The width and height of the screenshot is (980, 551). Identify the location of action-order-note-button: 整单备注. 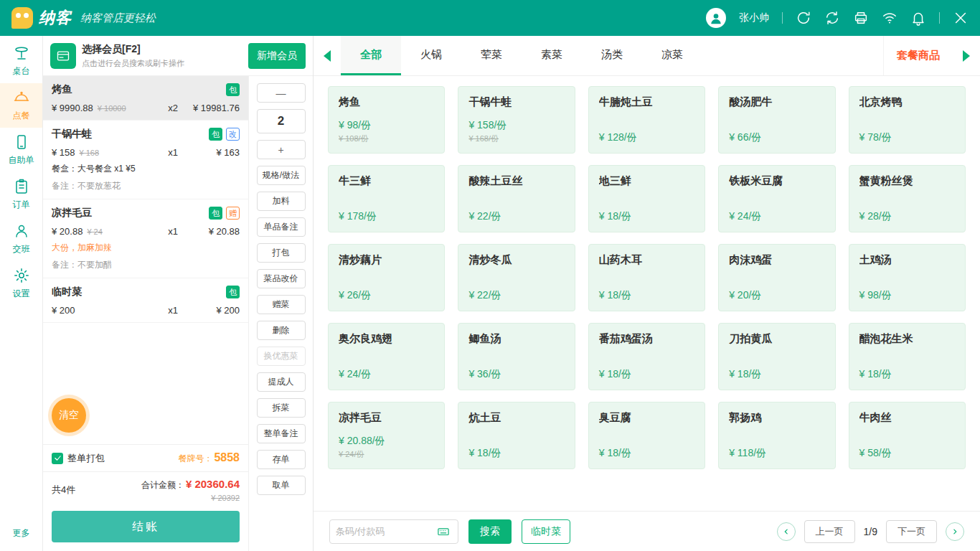
(281, 433).